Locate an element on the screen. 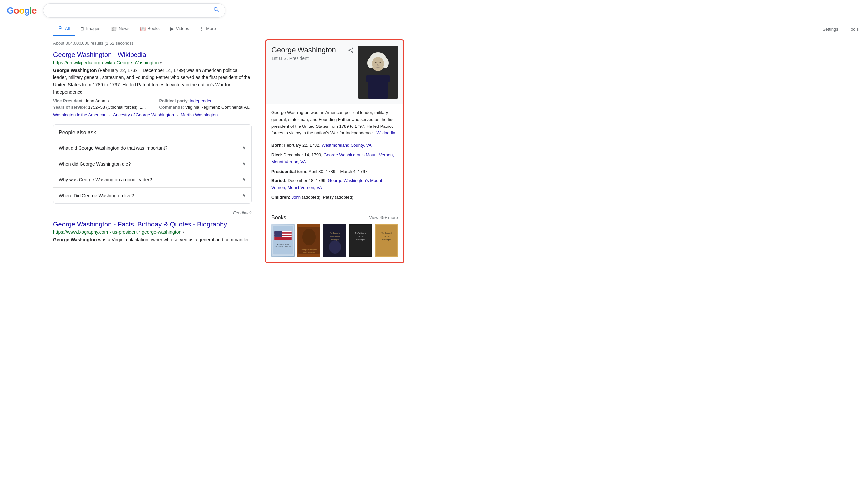 Image resolution: width=868 pixels, height=502 pixels. chevron-down-icon-2: ∨ is located at coordinates (244, 164).